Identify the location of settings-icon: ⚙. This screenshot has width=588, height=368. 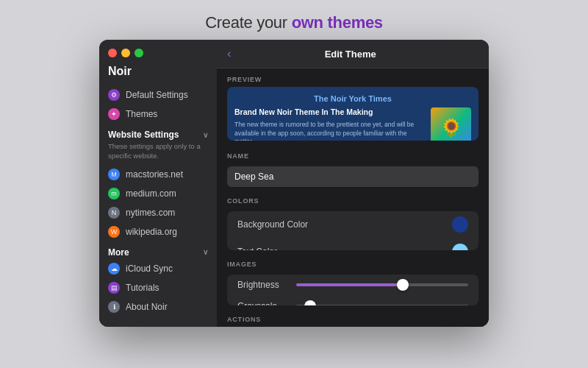
(114, 95).